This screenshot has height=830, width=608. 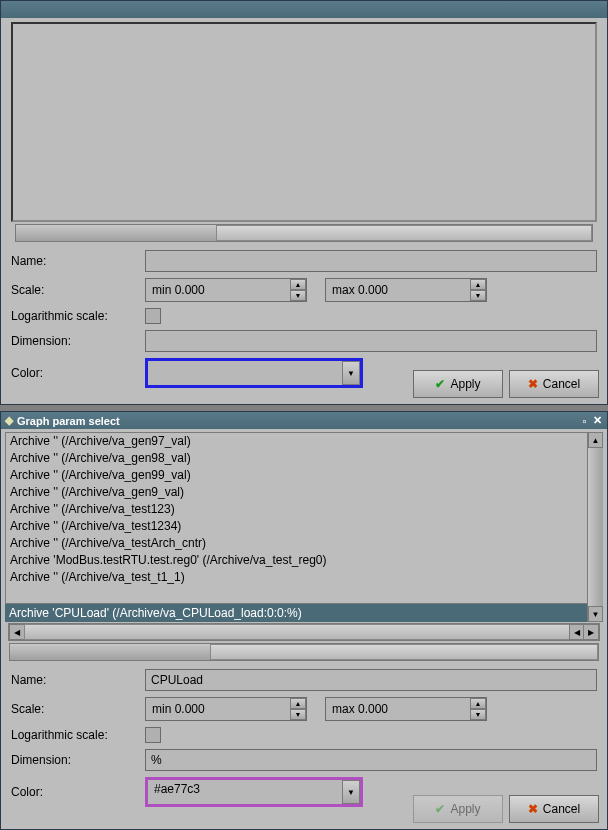 I want to click on scroll-down-icon: ▼, so click(x=596, y=614).